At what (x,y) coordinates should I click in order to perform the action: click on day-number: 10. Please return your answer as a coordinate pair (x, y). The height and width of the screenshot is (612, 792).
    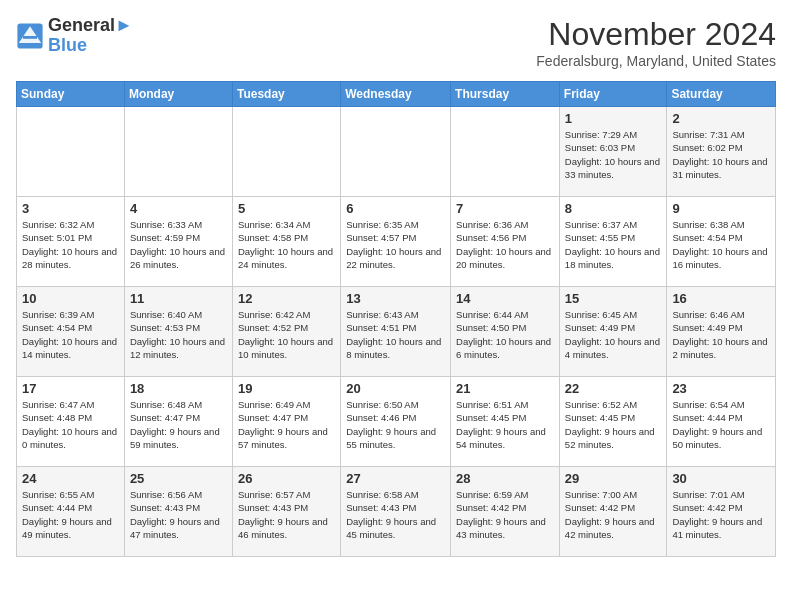
    Looking at the image, I should click on (70, 298).